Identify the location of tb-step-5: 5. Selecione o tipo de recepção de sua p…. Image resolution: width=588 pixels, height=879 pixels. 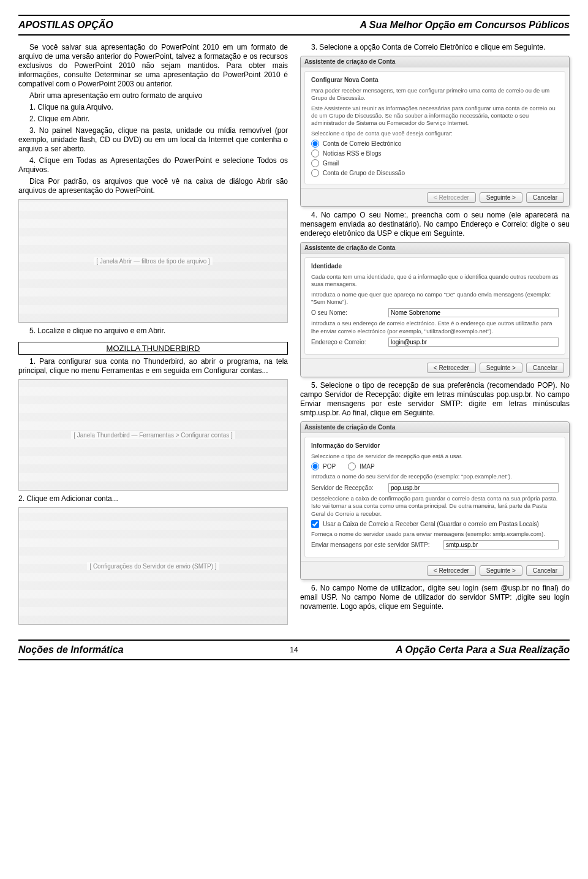
(435, 399).